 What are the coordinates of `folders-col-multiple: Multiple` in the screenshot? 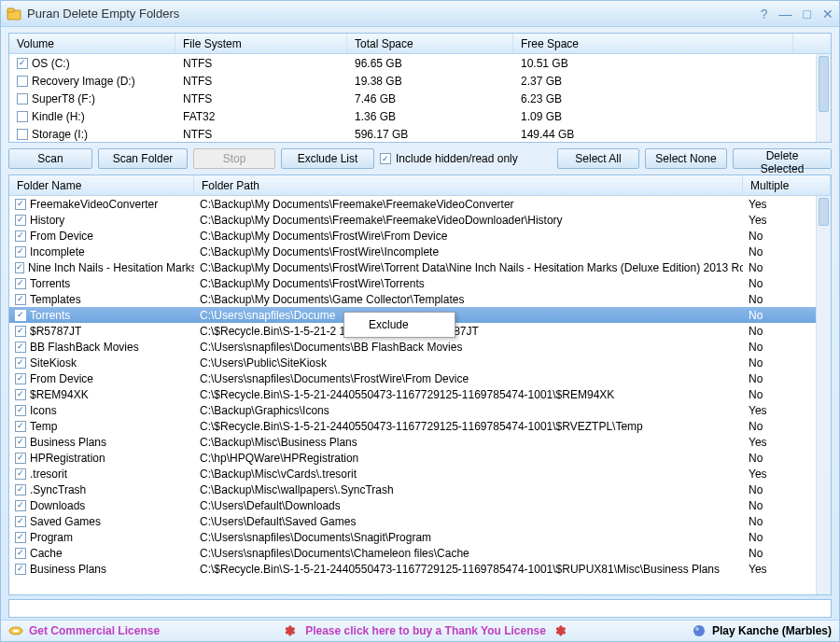 It's located at (787, 185).